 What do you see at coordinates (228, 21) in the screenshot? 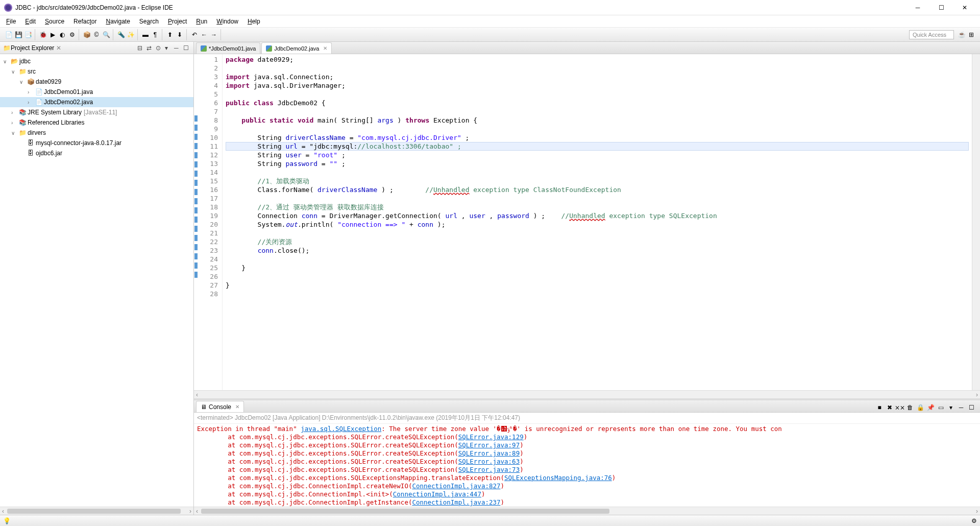
I see `menu-window: Window` at bounding box center [228, 21].